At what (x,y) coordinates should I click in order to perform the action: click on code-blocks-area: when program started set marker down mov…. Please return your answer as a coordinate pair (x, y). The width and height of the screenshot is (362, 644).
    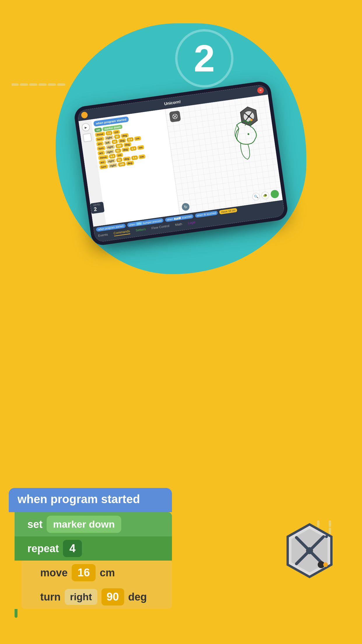
    Looking at the image, I should click on (135, 167).